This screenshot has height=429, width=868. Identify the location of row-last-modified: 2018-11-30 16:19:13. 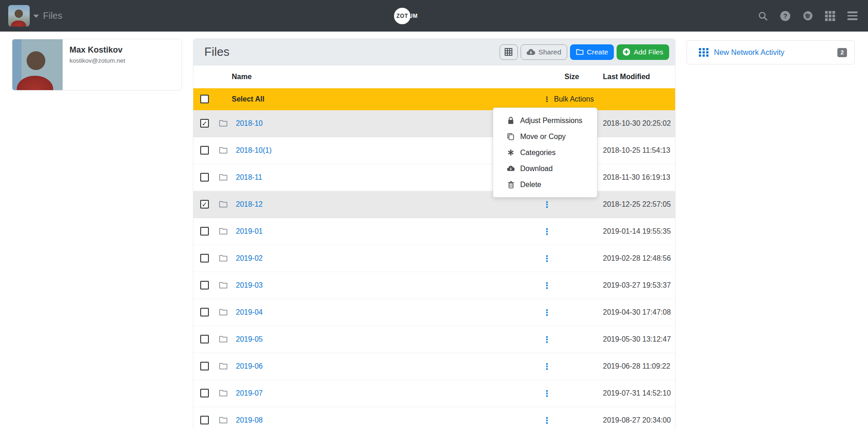
(636, 177).